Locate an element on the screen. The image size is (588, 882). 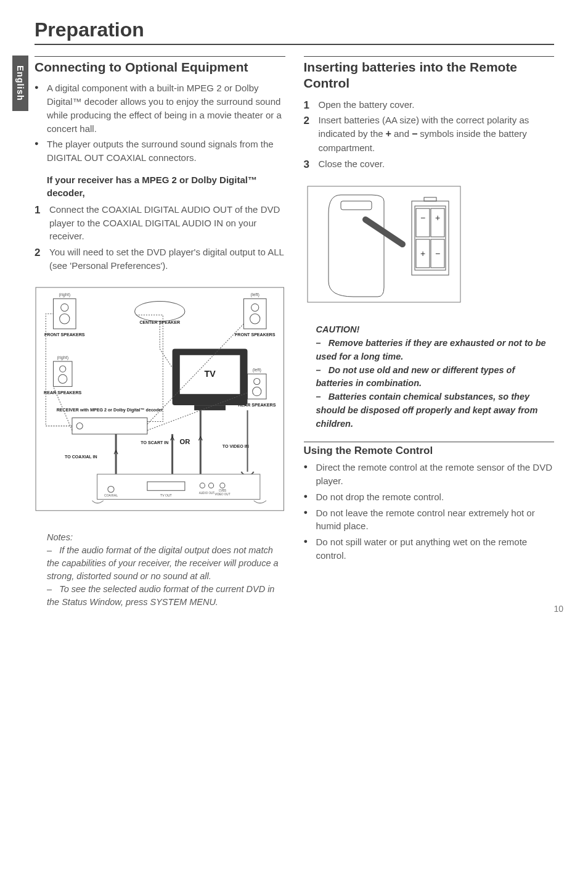
svg-text: TO COAXIAL IN is located at coordinates (81, 457).